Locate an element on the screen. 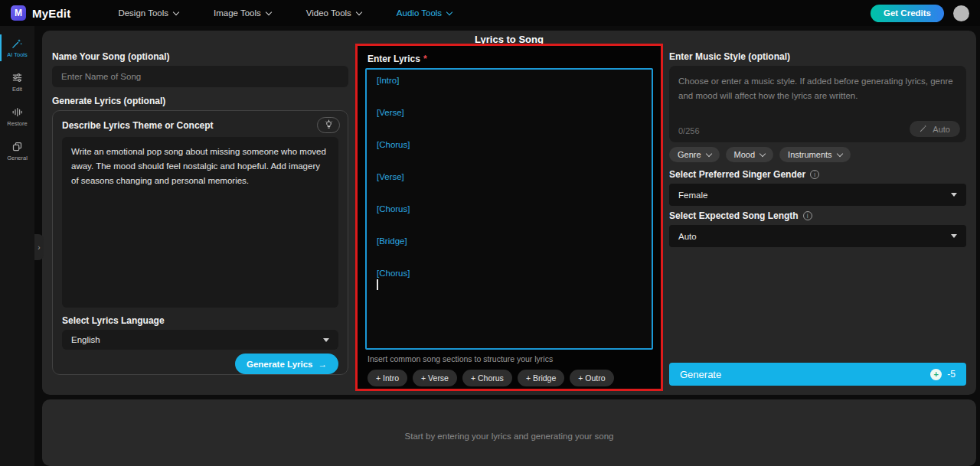 The image size is (980, 466). lyrics-section-tag: [Bridge] is located at coordinates (509, 253).